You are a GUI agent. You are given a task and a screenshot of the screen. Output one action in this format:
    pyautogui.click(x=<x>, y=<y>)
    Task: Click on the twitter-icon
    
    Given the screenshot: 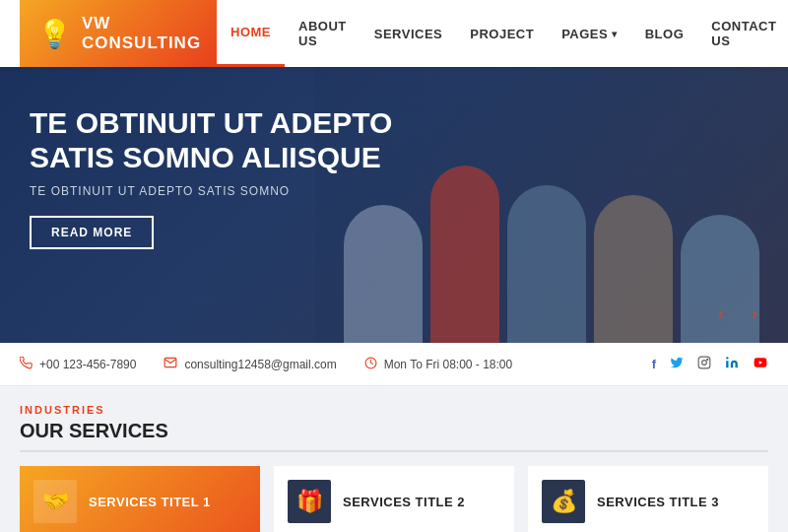 What is the action you would take?
    pyautogui.click(x=677, y=365)
    